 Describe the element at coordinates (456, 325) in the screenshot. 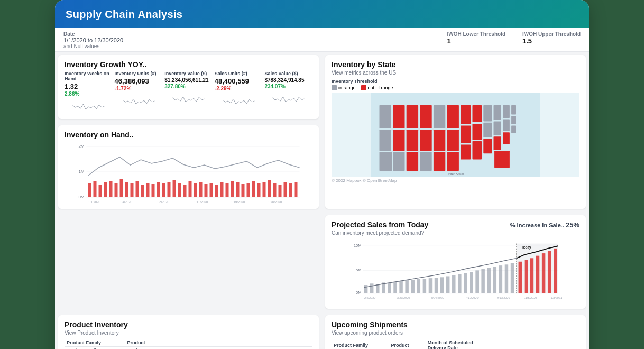

I see `shipments-title: Upcoming Shipments` at that location.